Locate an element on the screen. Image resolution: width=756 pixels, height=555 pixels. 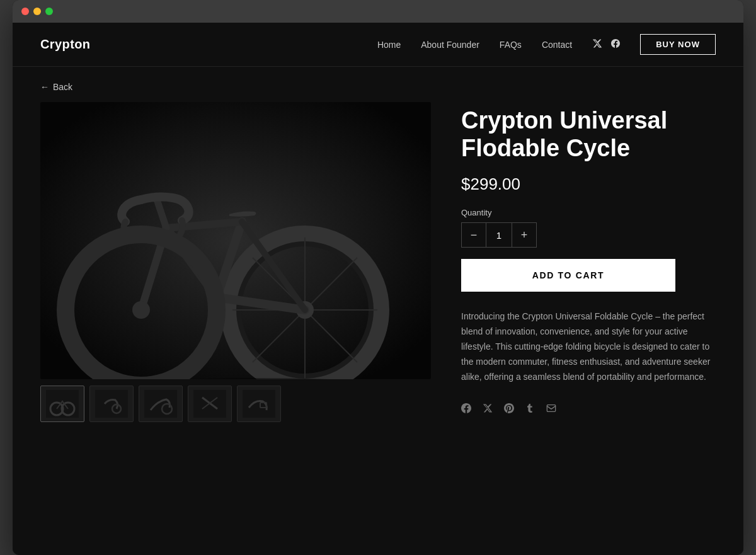
product-description: Introducing the Crypton Universal Foldab… is located at coordinates (587, 346).